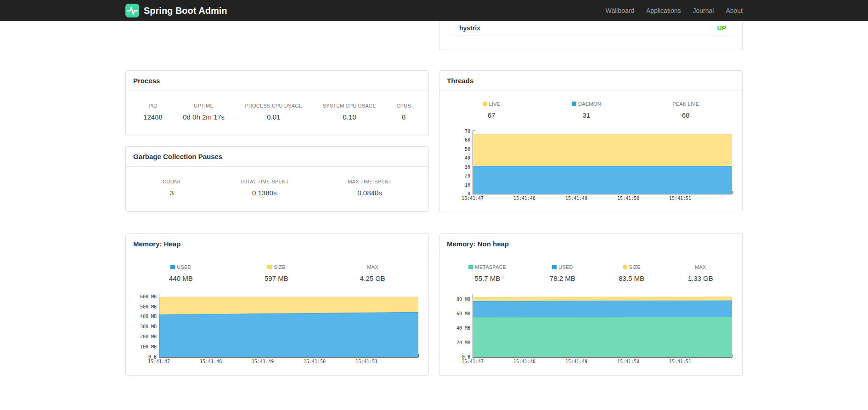 Image resolution: width=868 pixels, height=410 pixels. Describe the element at coordinates (132, 11) in the screenshot. I see `brand-logo-icon` at that location.